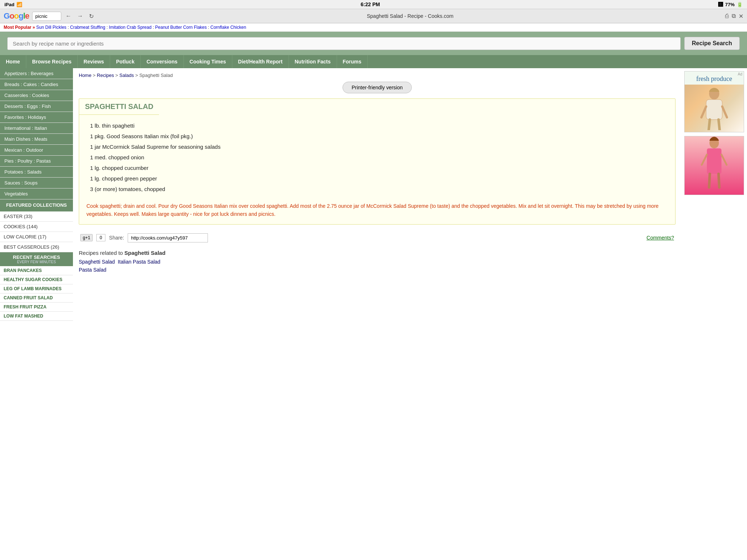 This screenshot has height=560, width=747. What do you see at coordinates (377, 88) in the screenshot?
I see `printer-friendly-button: Printer-friendly version` at bounding box center [377, 88].